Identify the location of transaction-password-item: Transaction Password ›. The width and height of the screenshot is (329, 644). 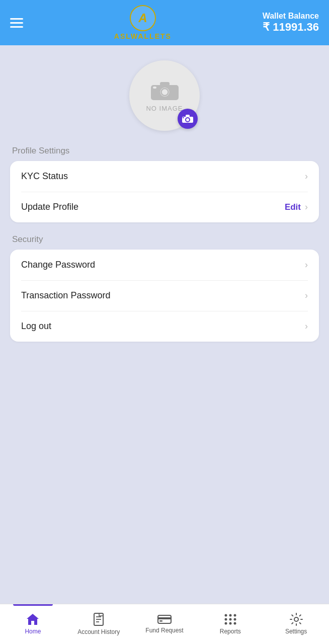
(164, 296).